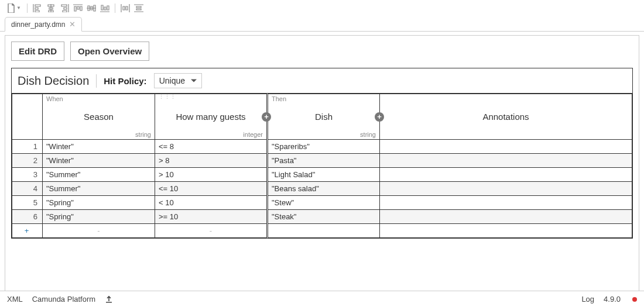 This screenshot has height=307, width=644. Describe the element at coordinates (28, 161) in the screenshot. I see `row-index: 2` at that location.